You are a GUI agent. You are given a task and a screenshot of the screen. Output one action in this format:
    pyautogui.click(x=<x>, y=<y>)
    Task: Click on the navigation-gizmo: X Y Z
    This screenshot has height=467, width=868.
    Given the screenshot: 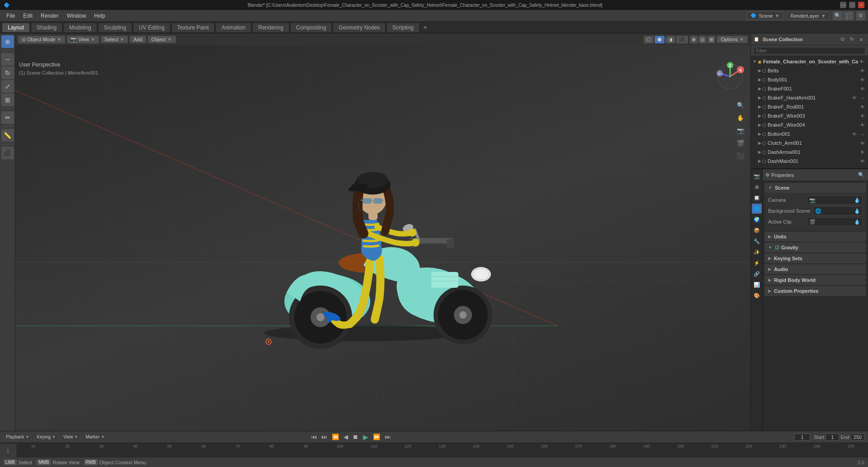 What is the action you would take?
    pyautogui.click(x=730, y=76)
    